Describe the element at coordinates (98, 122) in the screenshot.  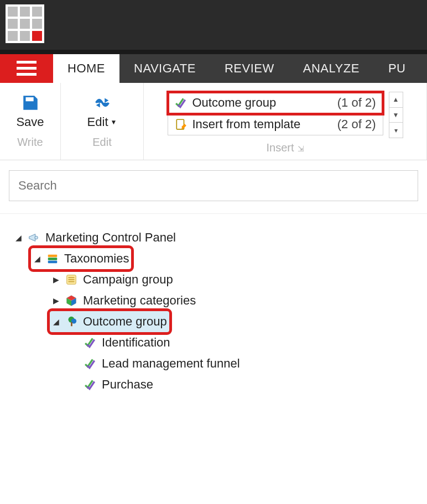
I see `edit-label: Edit` at that location.